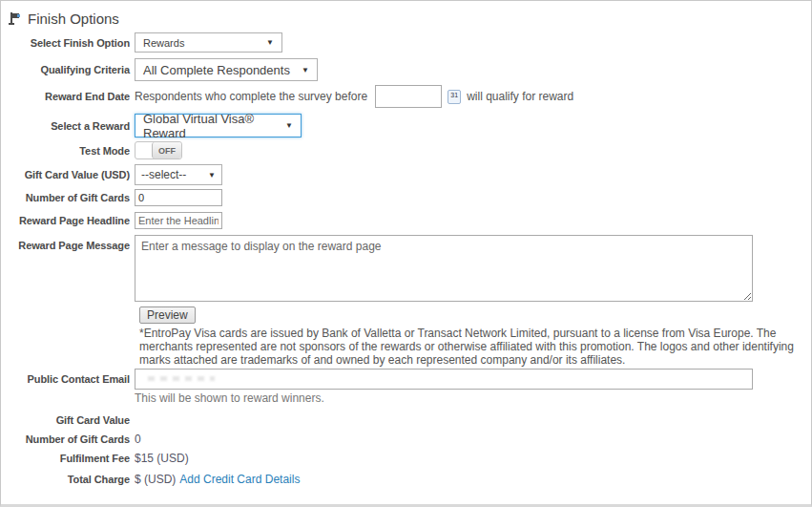 This screenshot has height=507, width=812. I want to click on calendar-icon: 31, so click(454, 97).